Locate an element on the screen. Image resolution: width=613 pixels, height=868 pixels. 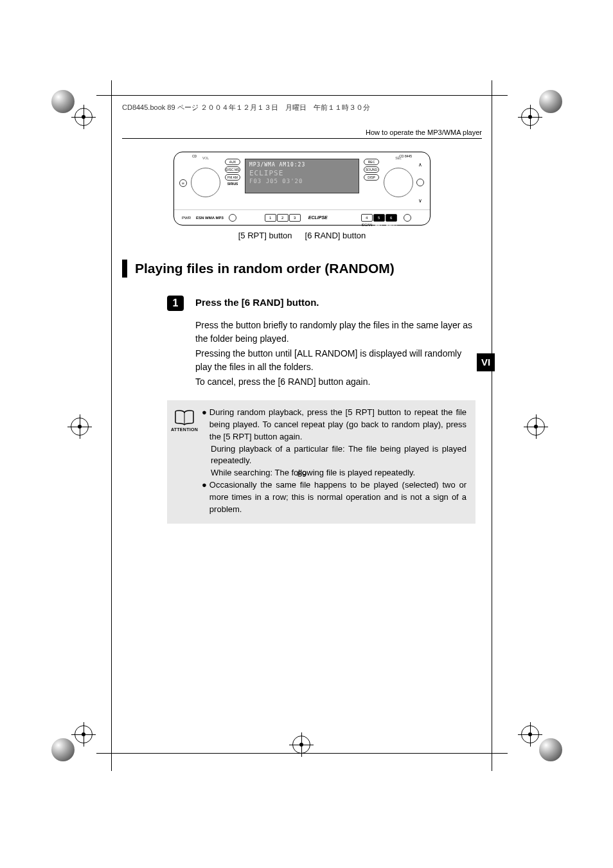
device-display: MP3/WMA AM10:23 ECLIPSE F03 J05 03'20 is located at coordinates (302, 176).